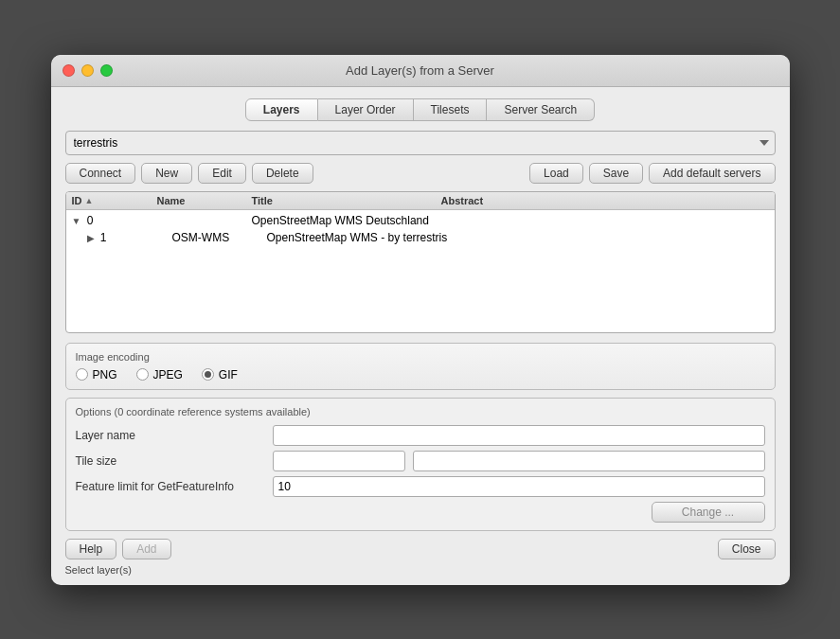 The image size is (840, 639). Describe the element at coordinates (420, 375) in the screenshot. I see `image-encoding-options: PNG JPEG GIF` at that location.